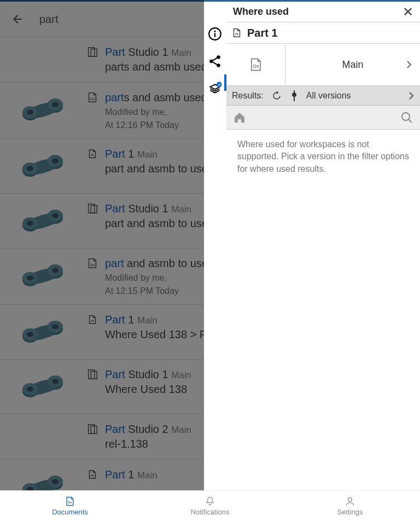 The width and height of the screenshot is (420, 521). I want to click on part-title-row: Part 1, so click(323, 33).